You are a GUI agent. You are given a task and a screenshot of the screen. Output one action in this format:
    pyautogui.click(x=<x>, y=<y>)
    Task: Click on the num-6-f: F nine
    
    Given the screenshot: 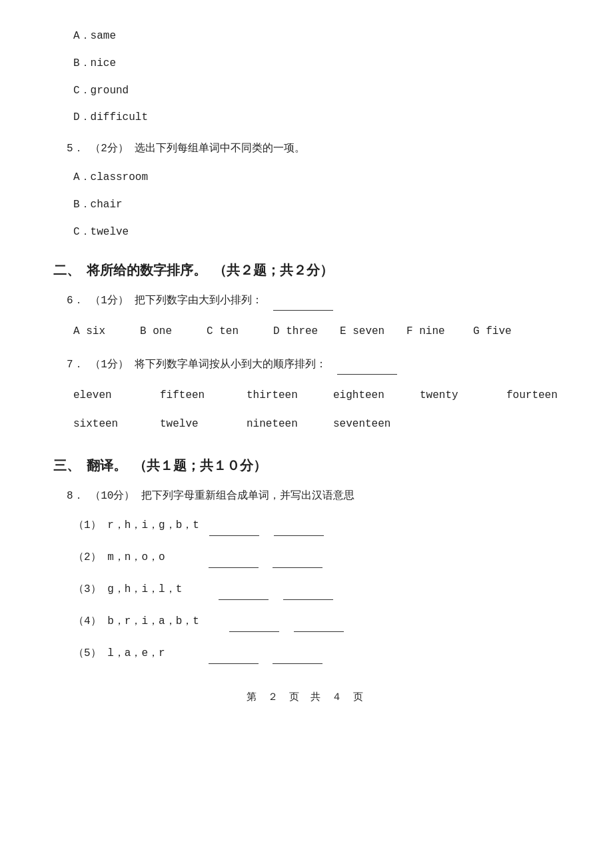 What is the action you would take?
    pyautogui.click(x=440, y=332)
    